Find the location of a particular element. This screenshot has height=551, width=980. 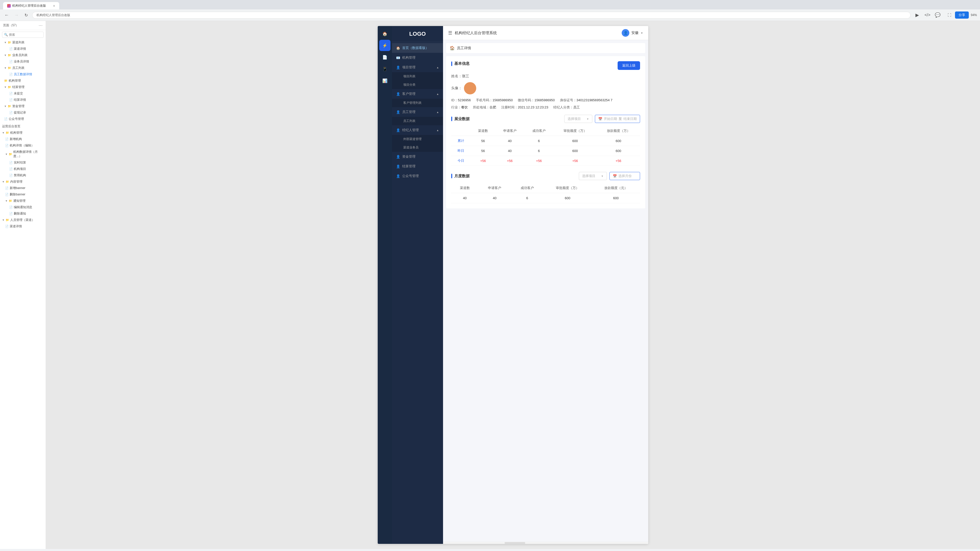

list-item: ▼ 📁 人员管理（渠道） is located at coordinates (23, 220).